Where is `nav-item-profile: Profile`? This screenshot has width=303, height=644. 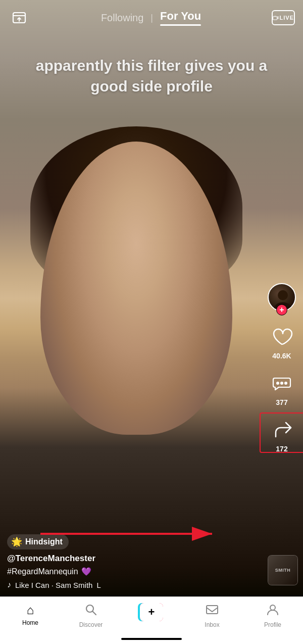 nav-item-profile: Profile is located at coordinates (273, 616).